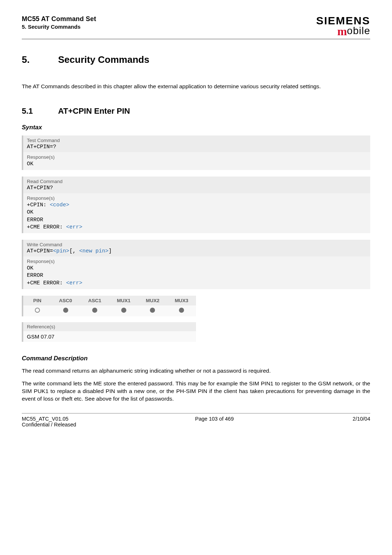 The image size is (392, 555). Describe the element at coordinates (46, 283) in the screenshot. I see `write-response-cme-prefix: +CME ERROR:` at that location.